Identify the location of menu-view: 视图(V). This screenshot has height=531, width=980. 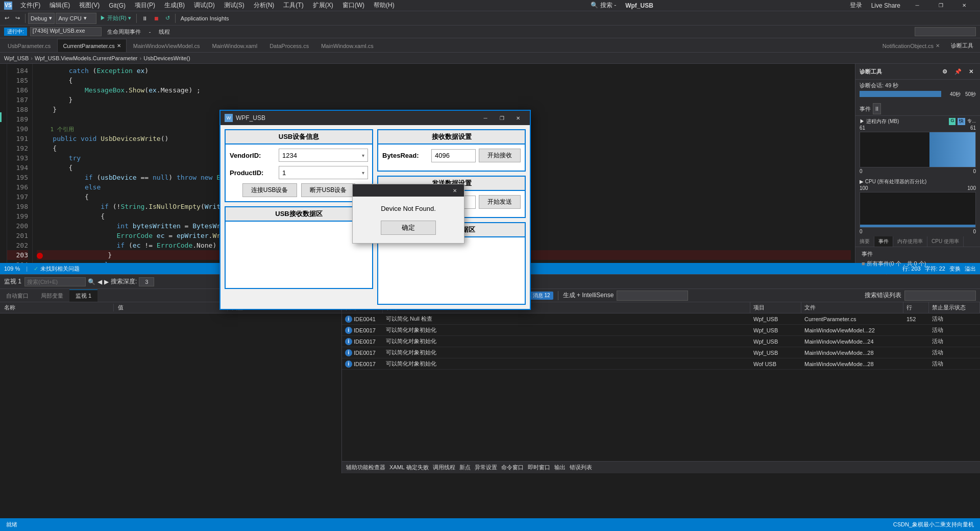
(89, 5).